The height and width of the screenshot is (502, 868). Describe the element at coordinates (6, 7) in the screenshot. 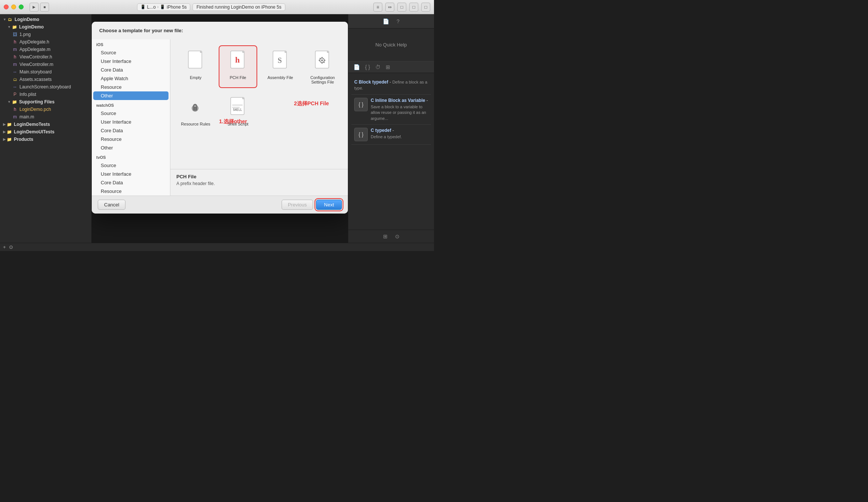

I see `close-button` at that location.